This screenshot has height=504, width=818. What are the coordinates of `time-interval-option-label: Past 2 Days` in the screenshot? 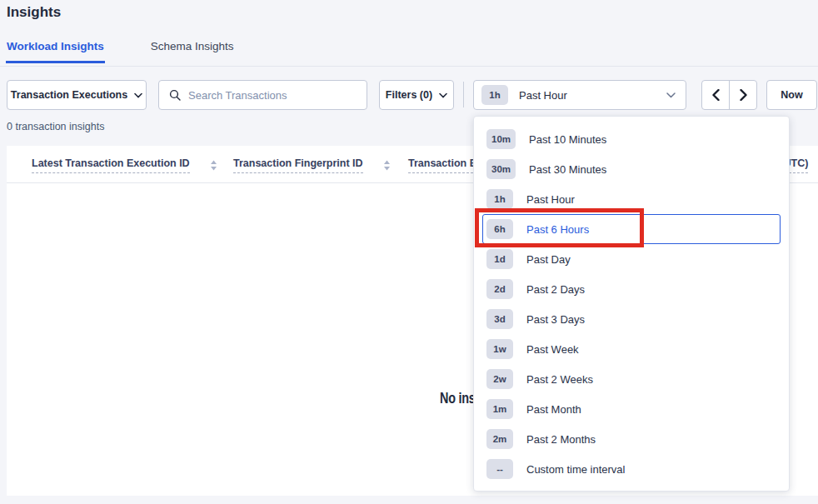 It's located at (556, 290).